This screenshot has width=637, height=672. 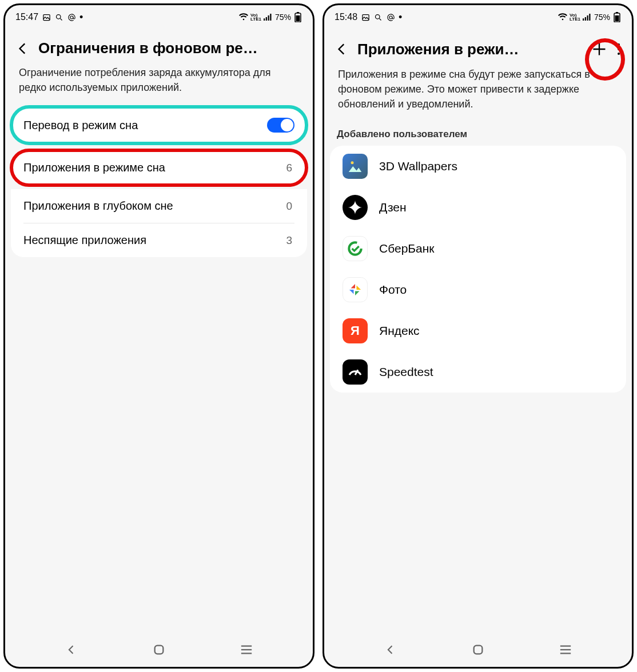 I want to click on row-count: 3, so click(x=289, y=241).